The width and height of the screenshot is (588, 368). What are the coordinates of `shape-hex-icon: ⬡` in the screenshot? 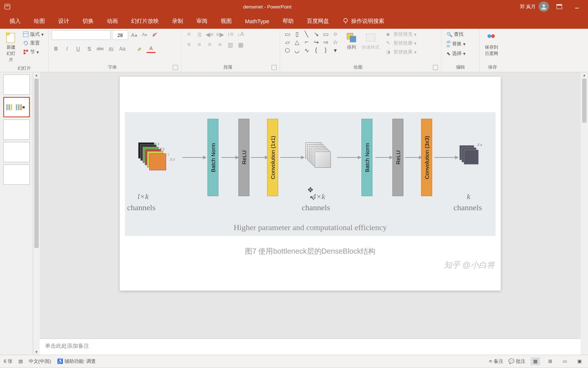 It's located at (287, 50).